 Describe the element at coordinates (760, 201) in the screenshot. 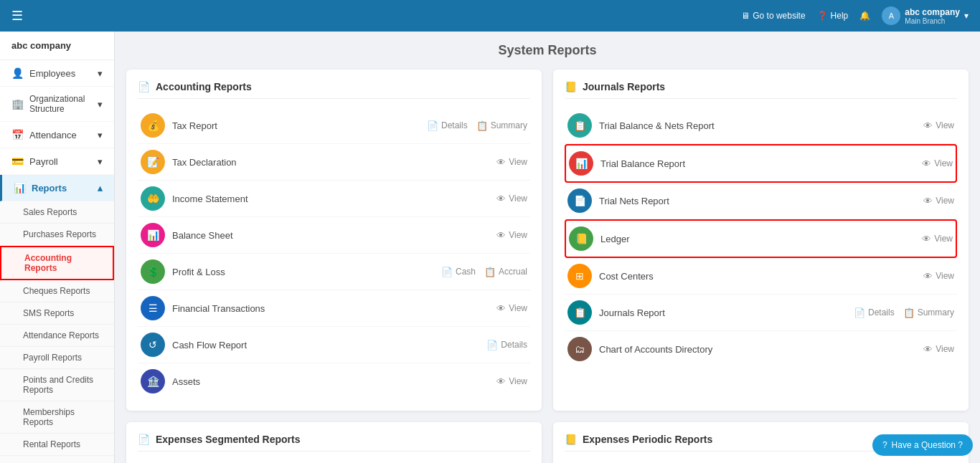

I see `report-item-trial-nets-report: 📄 Trial Nets Report 👁View` at that location.